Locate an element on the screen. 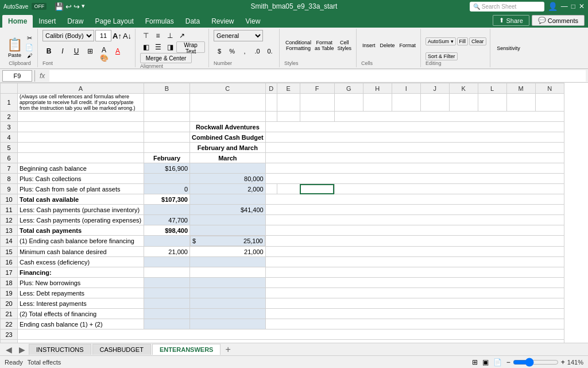 This screenshot has width=588, height=368. tab-page-layout: Page Layout is located at coordinates (114, 21).